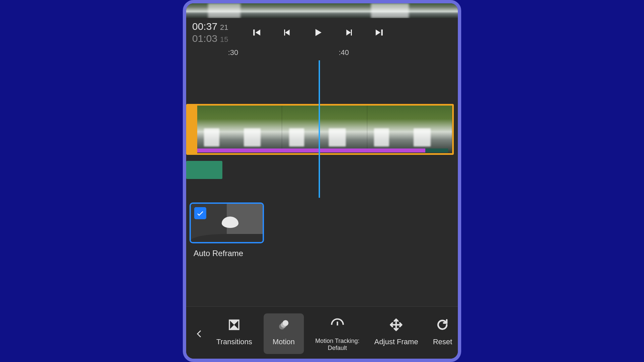 This screenshot has height=362, width=644. Describe the element at coordinates (205, 26) in the screenshot. I see `current-time: 00:37` at that location.